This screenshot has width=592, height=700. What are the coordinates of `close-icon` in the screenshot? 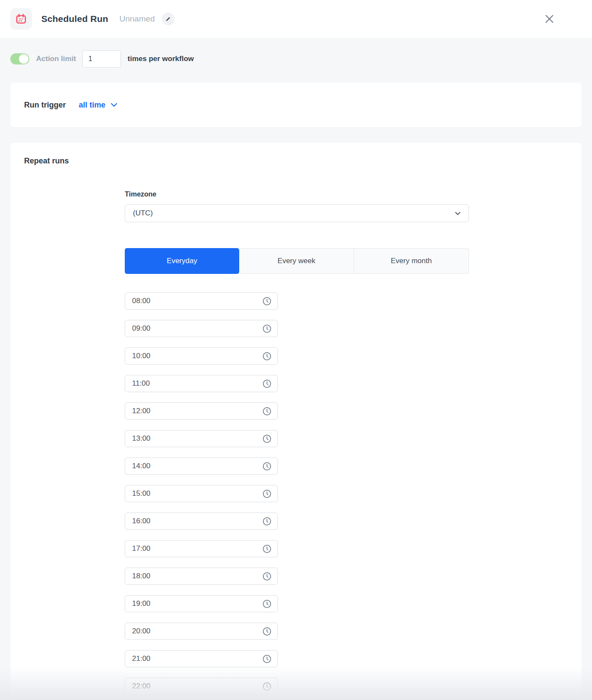 It's located at (549, 19).